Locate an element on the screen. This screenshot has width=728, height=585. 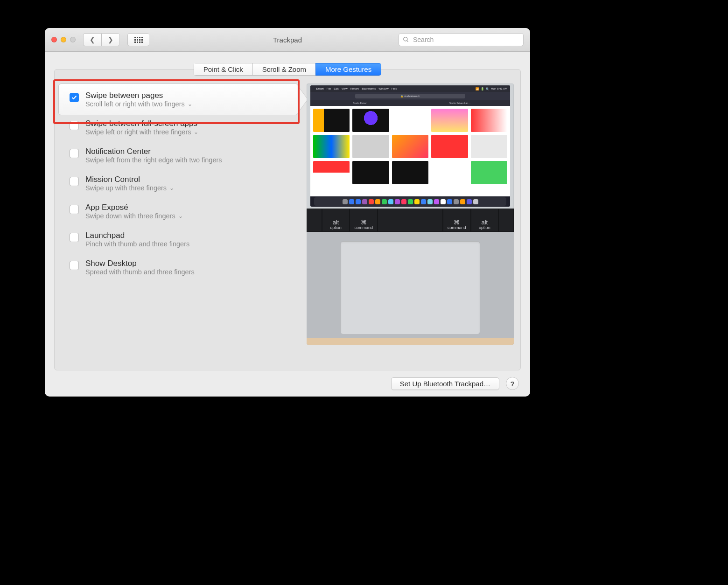
preview-key: altoption is located at coordinates (336, 220).